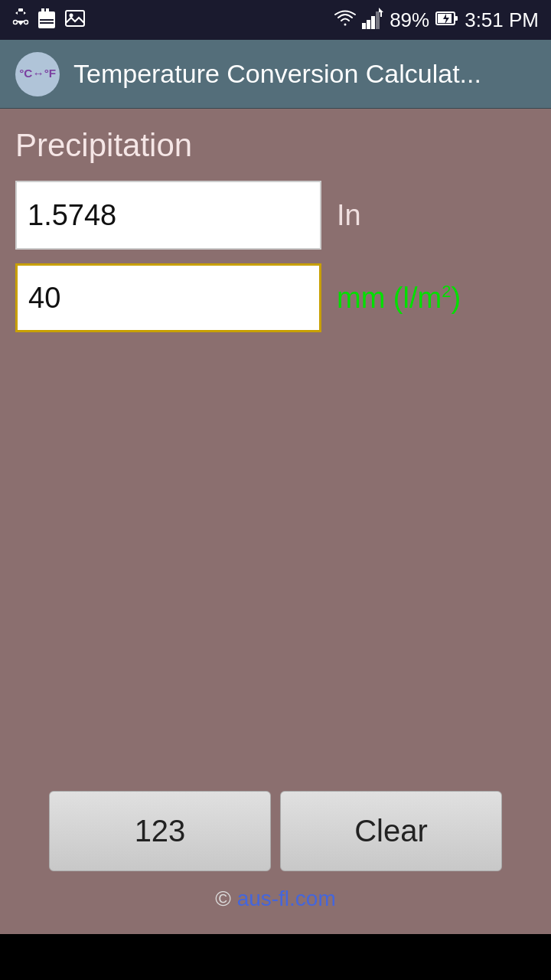 This screenshot has width=551, height=980. Describe the element at coordinates (276, 215) in the screenshot. I see `input-row-in: In` at that location.